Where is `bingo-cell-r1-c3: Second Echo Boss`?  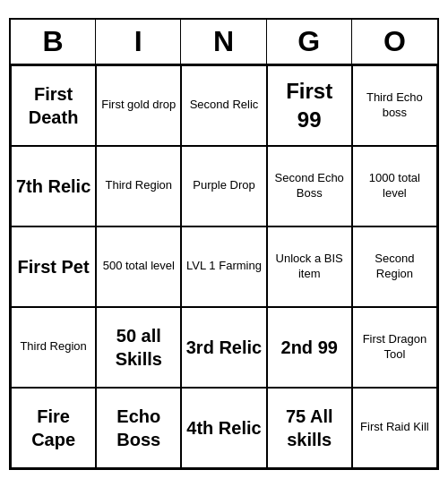
bingo-cell-r1-c3: Second Echo Boss is located at coordinates (310, 186).